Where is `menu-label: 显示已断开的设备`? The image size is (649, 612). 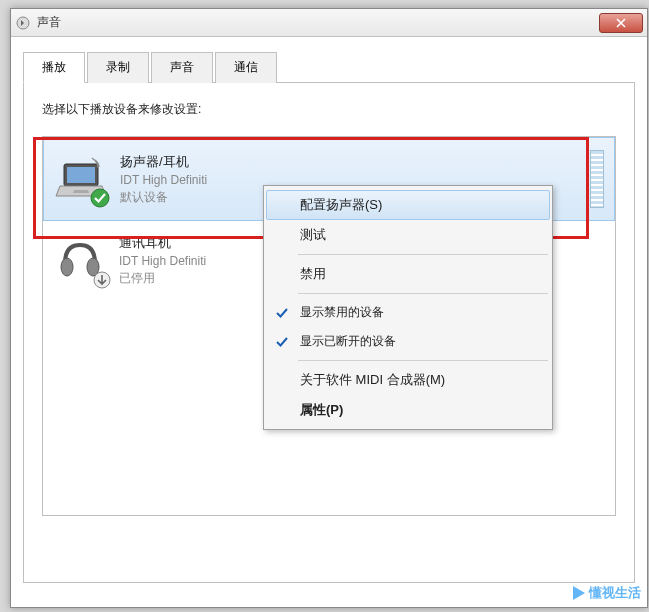 menu-label: 显示已断开的设备 is located at coordinates (348, 341).